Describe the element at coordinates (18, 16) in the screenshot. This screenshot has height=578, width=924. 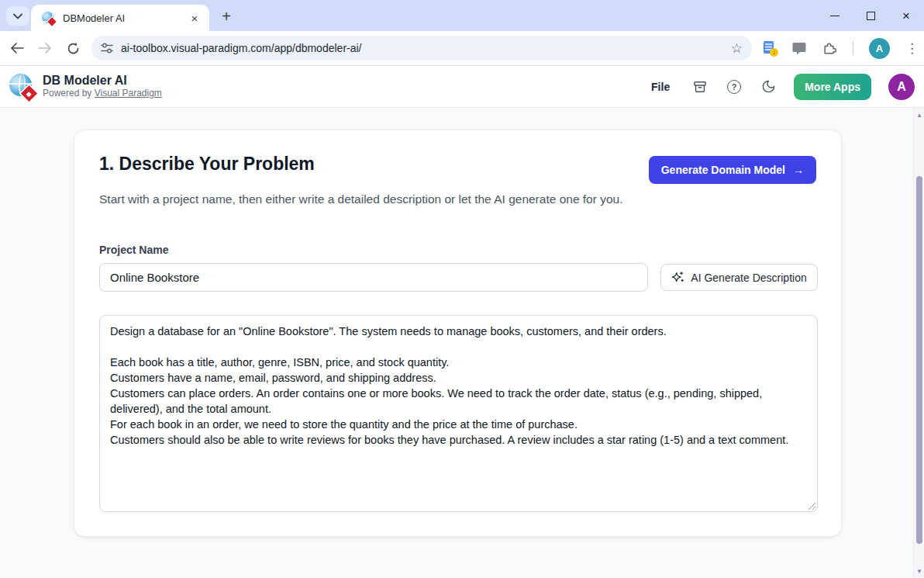
I see `chevron-down-icon` at that location.